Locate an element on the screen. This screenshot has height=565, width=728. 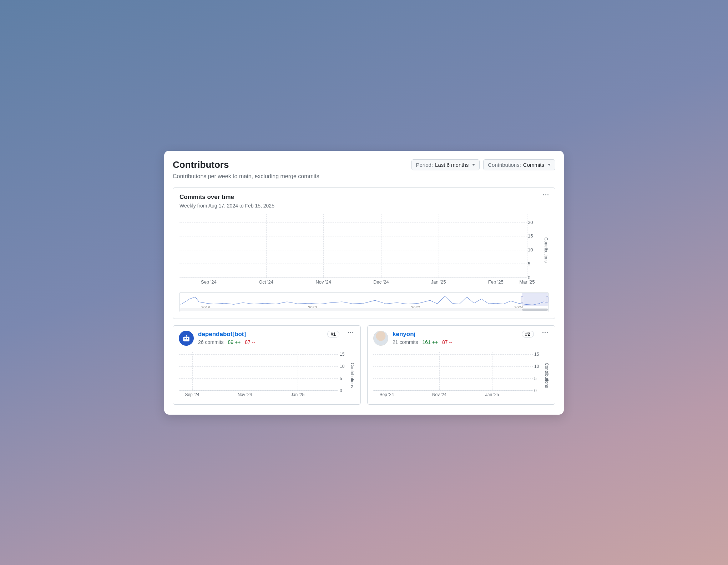
title-block: Contributors Contributions per week to m… is located at coordinates (246, 169).